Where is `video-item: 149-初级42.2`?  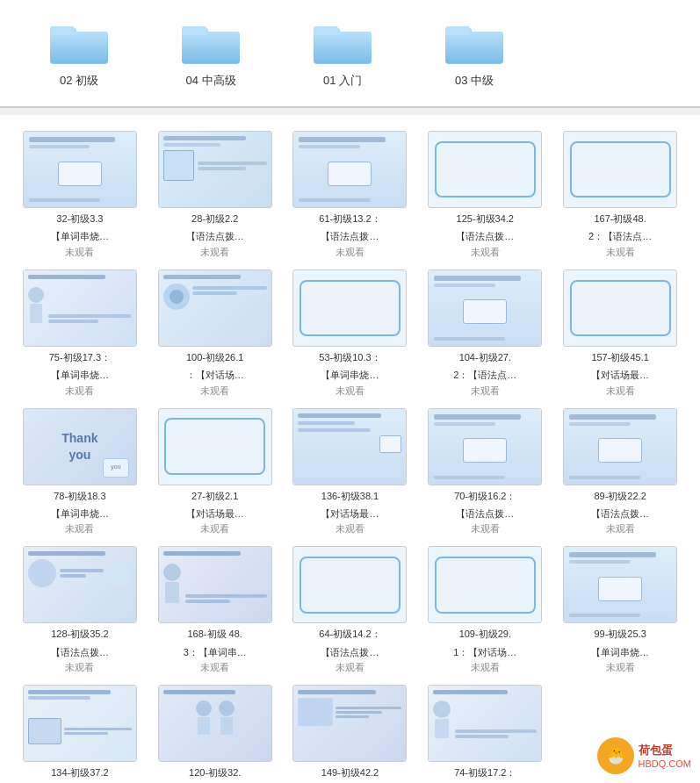 video-item: 149-初级42.2 is located at coordinates (350, 732).